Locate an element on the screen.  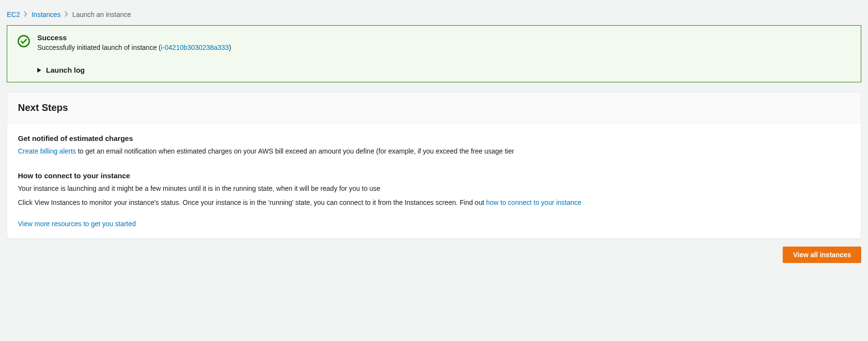
breadcrumb-ec2: EC2 is located at coordinates (14, 15).